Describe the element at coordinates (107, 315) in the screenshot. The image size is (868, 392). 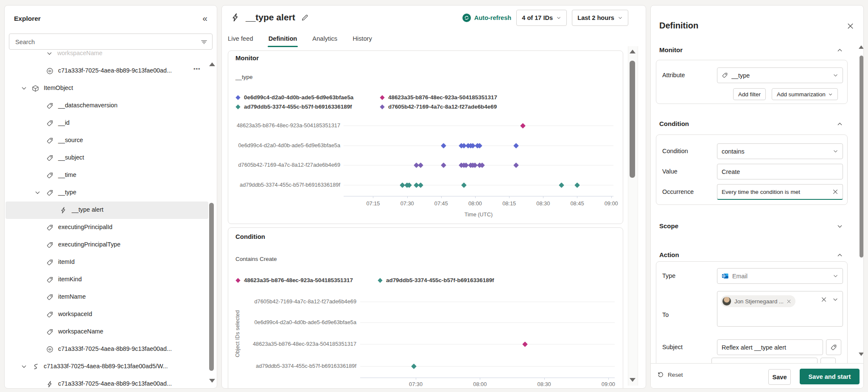
I see `tree-item: workspaceId` at that location.